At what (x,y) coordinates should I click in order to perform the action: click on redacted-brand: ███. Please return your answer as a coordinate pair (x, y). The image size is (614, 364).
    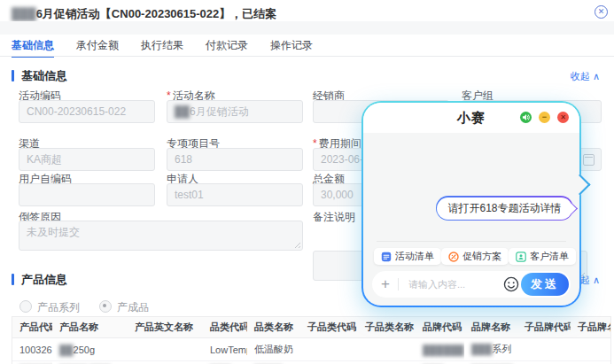
    Looking at the image, I should click on (24, 14).